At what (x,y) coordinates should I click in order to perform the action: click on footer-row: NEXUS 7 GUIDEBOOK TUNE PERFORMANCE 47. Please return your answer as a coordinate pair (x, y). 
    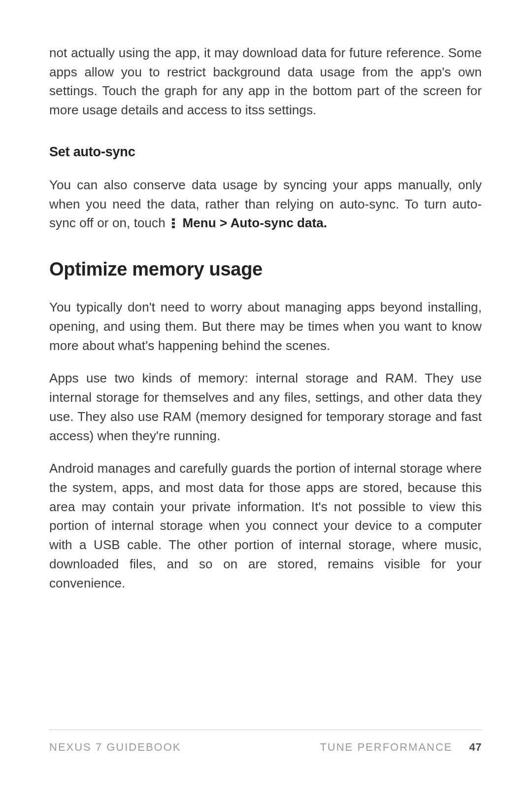
    Looking at the image, I should click on (266, 747).